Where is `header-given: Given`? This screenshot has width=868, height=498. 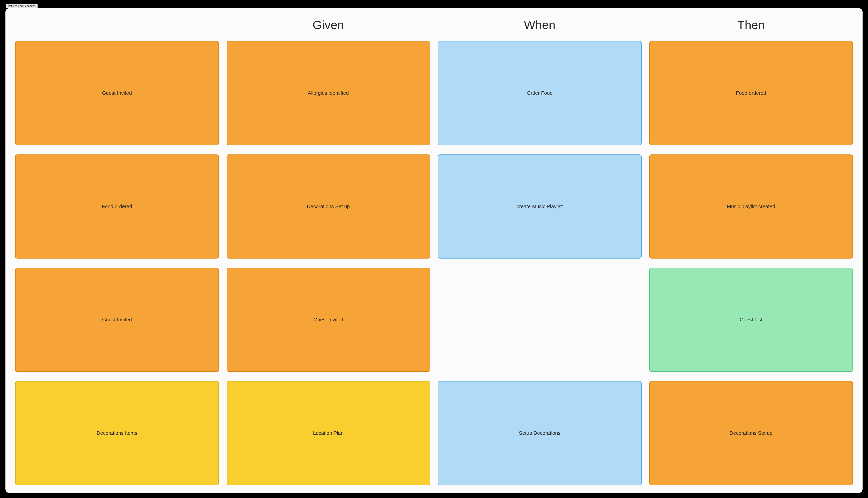
header-given: Given is located at coordinates (328, 24).